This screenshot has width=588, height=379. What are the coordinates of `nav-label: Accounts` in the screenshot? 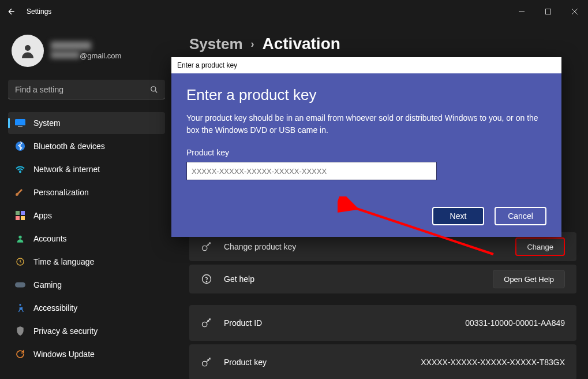 It's located at (50, 239).